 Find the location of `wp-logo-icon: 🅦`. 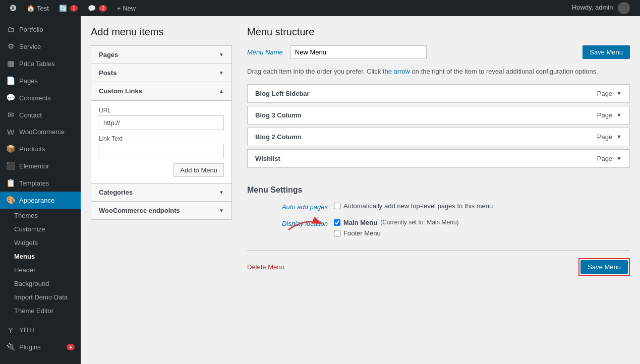

wp-logo-icon: 🅦 is located at coordinates (13, 8).